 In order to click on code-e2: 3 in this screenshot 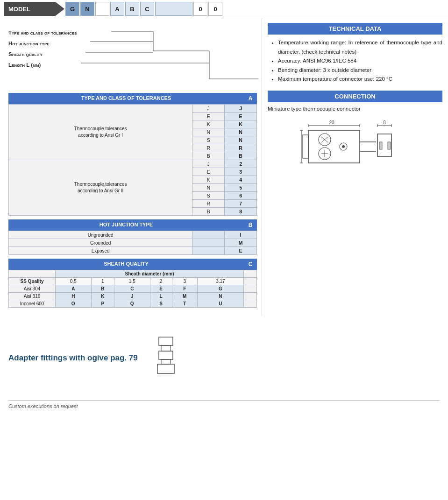, I will do `click(241, 172)`.